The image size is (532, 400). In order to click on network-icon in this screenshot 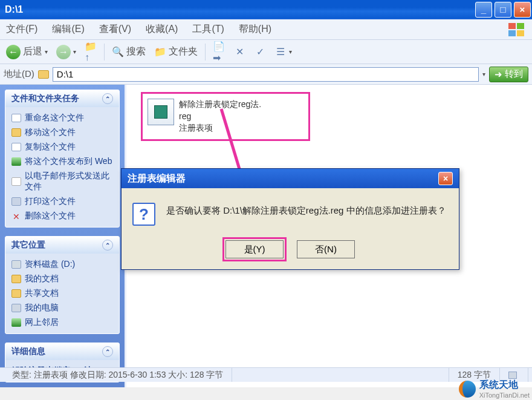, I will do `click(16, 323)`.